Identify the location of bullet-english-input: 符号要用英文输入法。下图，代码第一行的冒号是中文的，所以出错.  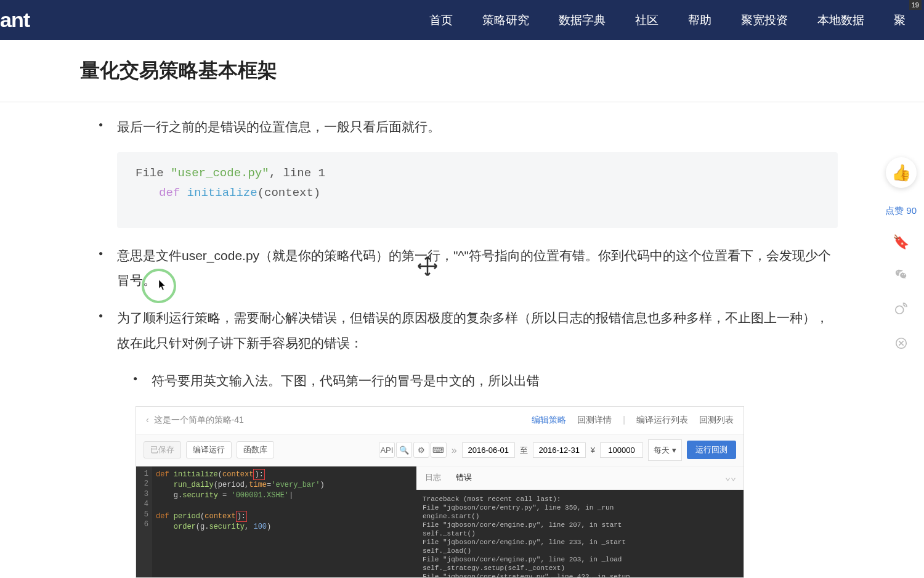
(485, 381).